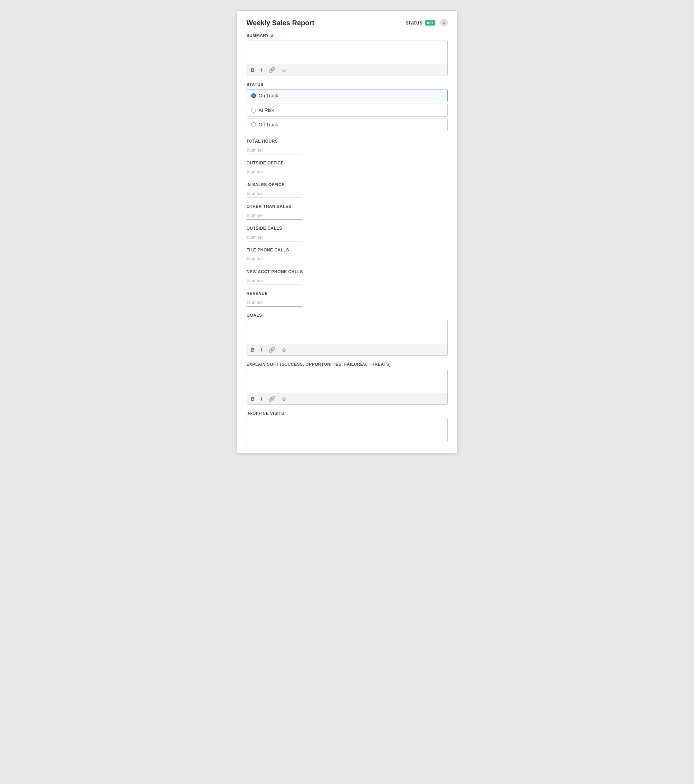 This screenshot has height=784, width=694. I want to click on total-hours-label: TOTAL HOURS, so click(347, 141).